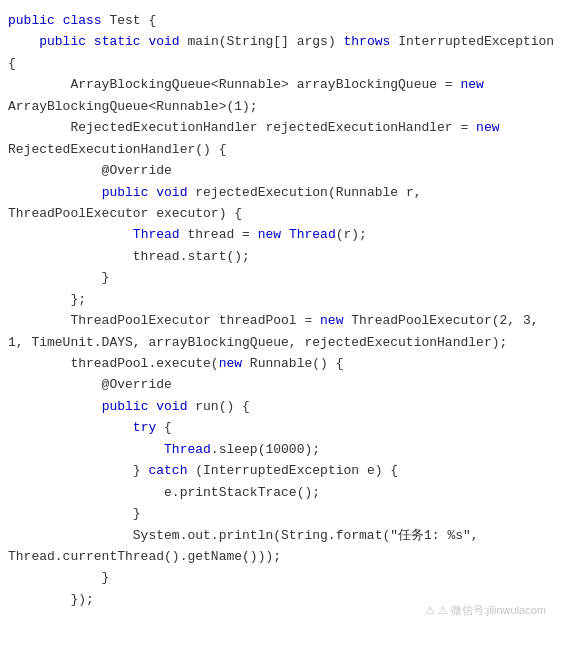 This screenshot has height=648, width=566. Describe the element at coordinates (492, 610) in the screenshot. I see `watermark-text: ⚠ 微信号:jilinwulacom` at that location.